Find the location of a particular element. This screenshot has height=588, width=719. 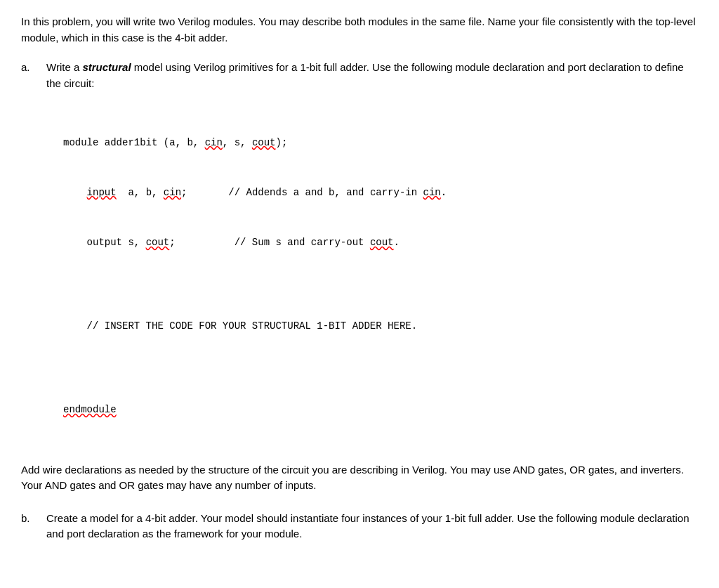

code-a-line1: module adder1bit (a, b, cin, s, cout); is located at coordinates (381, 143).